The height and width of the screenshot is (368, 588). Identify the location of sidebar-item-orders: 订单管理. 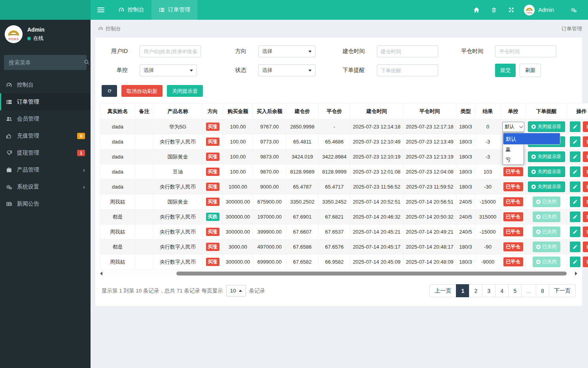
(45, 102).